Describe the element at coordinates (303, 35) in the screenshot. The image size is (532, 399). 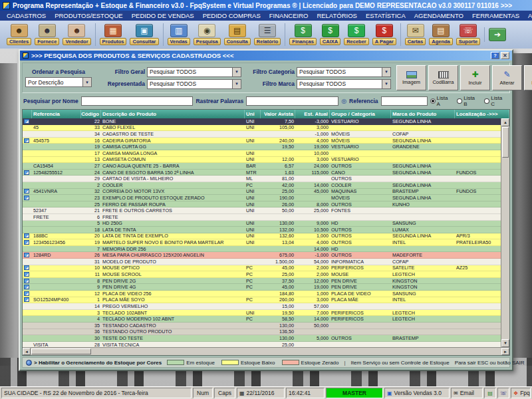
I see `toolbar-button-financas: $Finanças` at that location.